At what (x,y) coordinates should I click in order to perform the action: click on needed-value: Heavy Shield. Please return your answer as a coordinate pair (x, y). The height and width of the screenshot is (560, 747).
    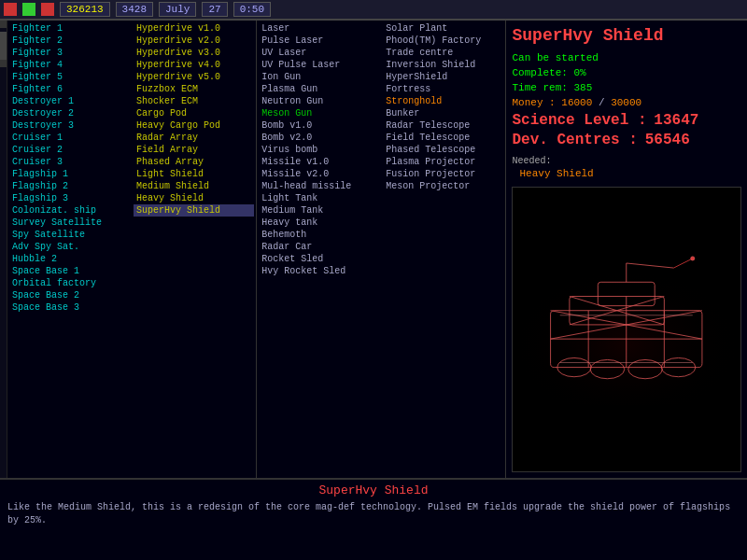
    Looking at the image, I should click on (630, 174).